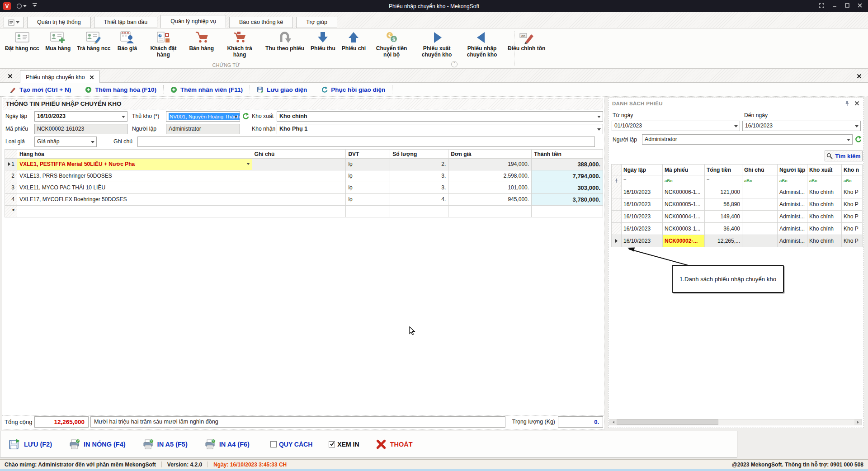  Describe the element at coordinates (354, 43) in the screenshot. I see `ribbon-item-phieu-chi: Phiếu chi` at that location.